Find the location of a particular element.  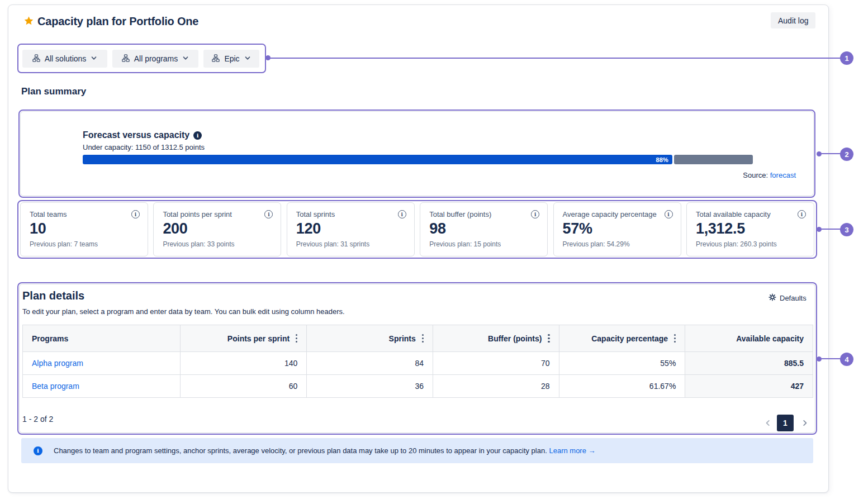

filter-all-solutions: All solutions is located at coordinates (65, 59).